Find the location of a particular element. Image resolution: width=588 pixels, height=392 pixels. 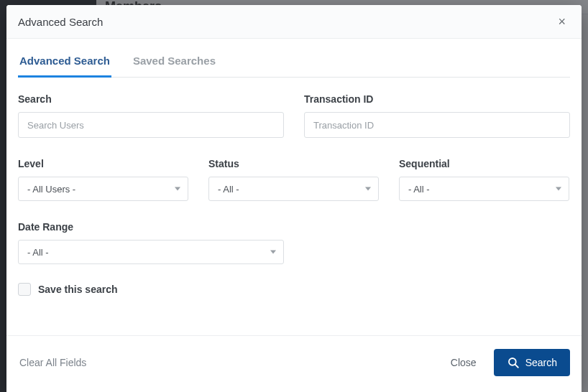

footer-right: Close Search is located at coordinates (505, 363).